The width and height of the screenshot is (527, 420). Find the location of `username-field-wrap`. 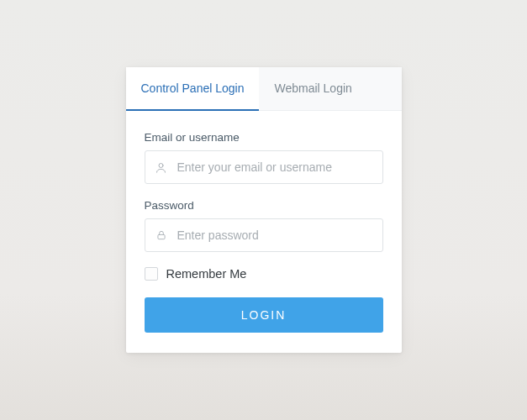

username-field-wrap is located at coordinates (264, 167).